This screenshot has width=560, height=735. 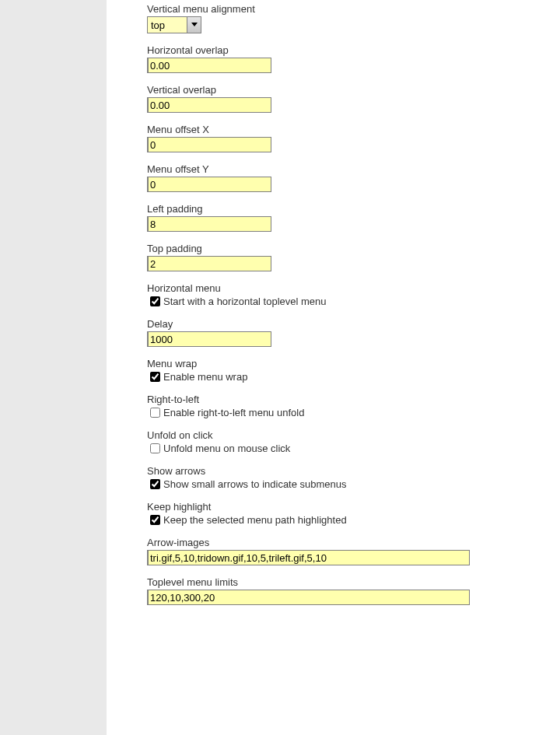 What do you see at coordinates (156, 376) in the screenshot?
I see `menu-wrap-checkbox` at bounding box center [156, 376].